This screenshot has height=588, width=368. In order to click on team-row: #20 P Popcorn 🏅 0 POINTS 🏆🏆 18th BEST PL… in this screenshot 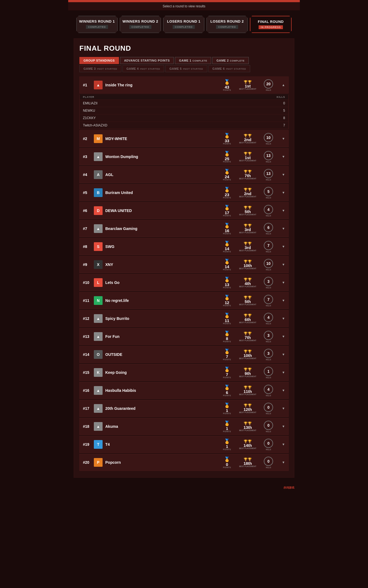, I will do `click(184, 462)`.